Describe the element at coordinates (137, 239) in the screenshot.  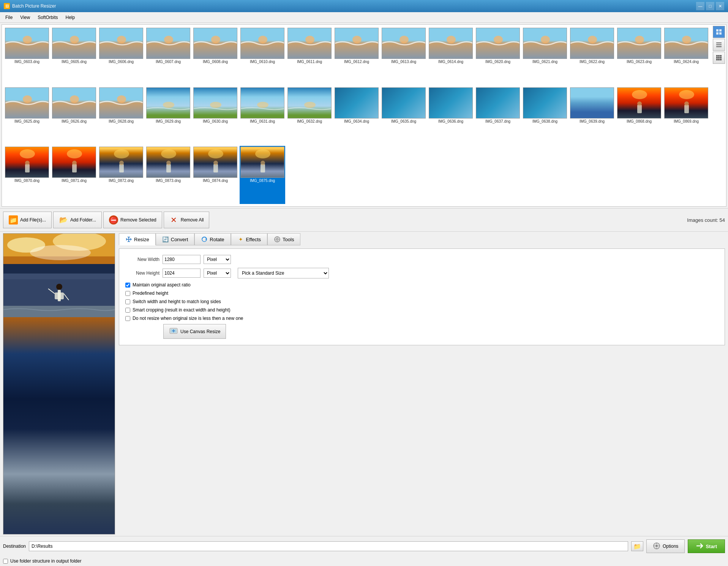
I see `tab-resize: Resize` at that location.